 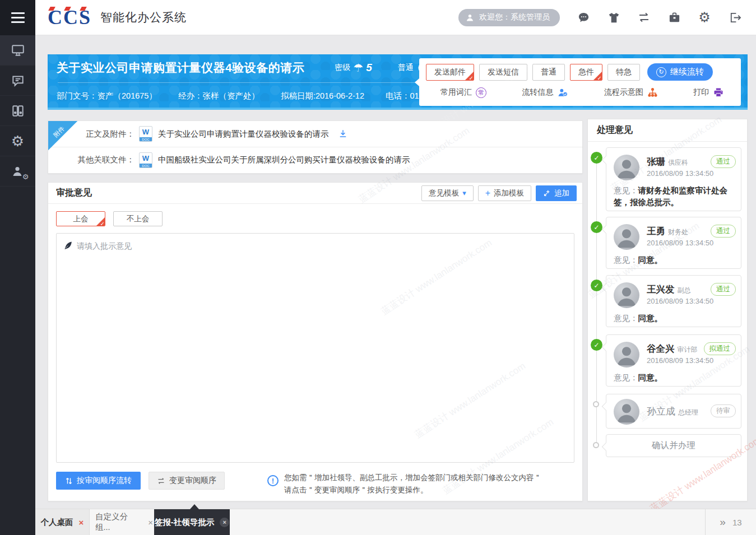 What do you see at coordinates (18, 171) in the screenshot?
I see `sidebar-item-user-admin: ⚙` at bounding box center [18, 171].